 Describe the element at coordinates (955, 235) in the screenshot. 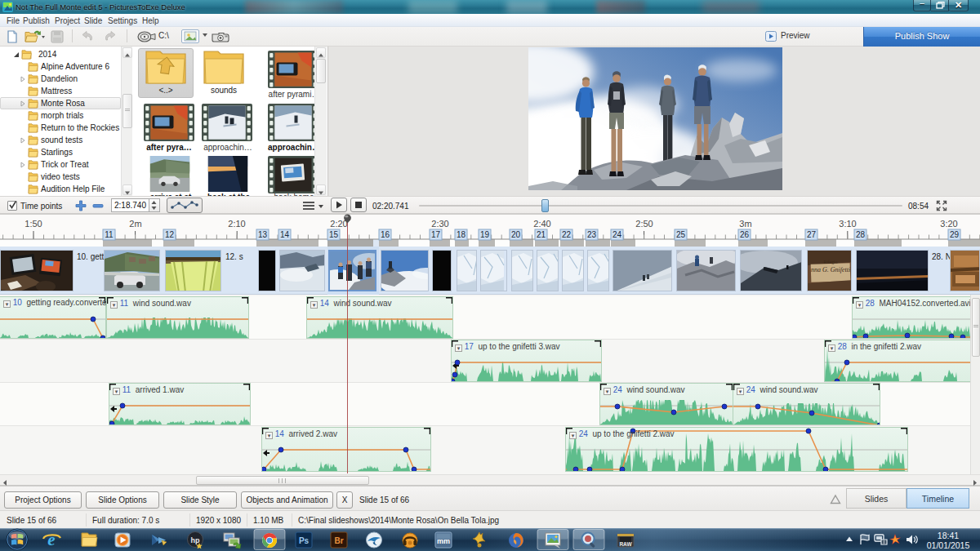

I see `svg-text: 29` at that location.